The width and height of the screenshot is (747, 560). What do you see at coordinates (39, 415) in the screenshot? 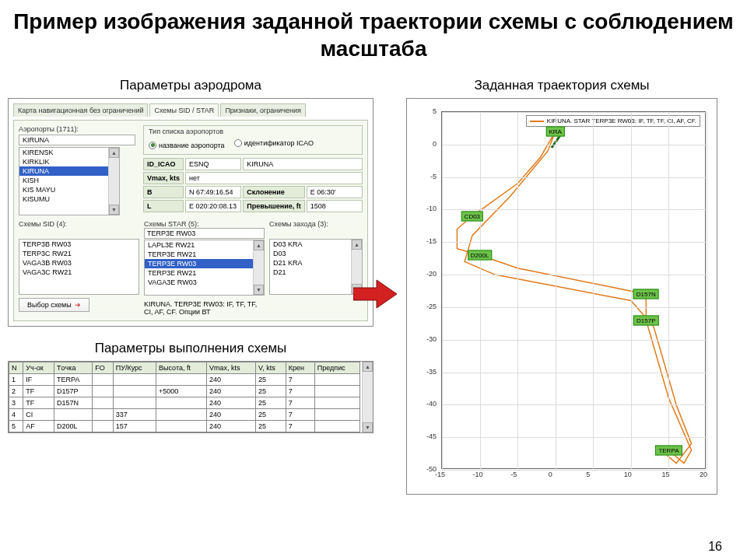
I see `table-cell: CI` at bounding box center [39, 415].